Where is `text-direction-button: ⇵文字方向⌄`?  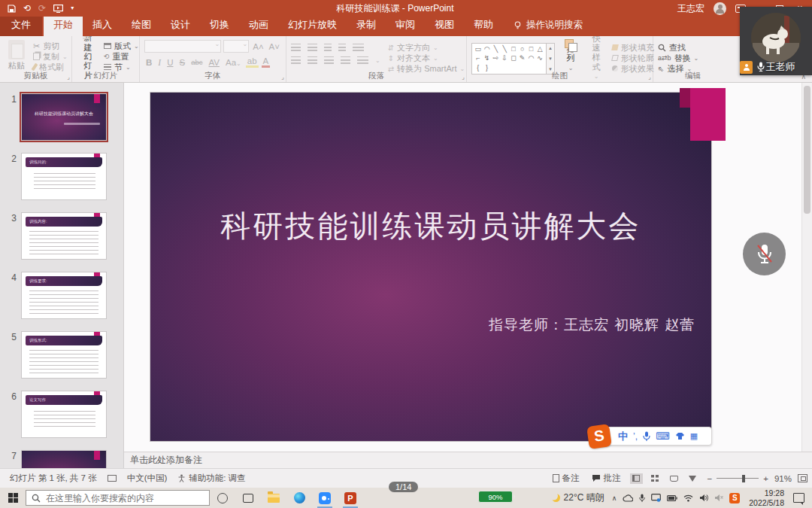 text-direction-button: ⇵文字方向⌄ is located at coordinates (427, 47).